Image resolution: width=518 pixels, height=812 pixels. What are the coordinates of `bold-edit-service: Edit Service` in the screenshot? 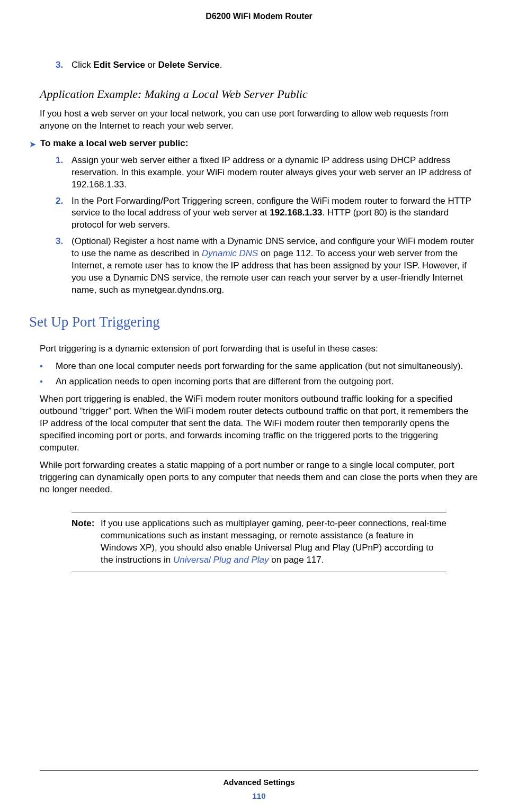 It's located at (120, 65).